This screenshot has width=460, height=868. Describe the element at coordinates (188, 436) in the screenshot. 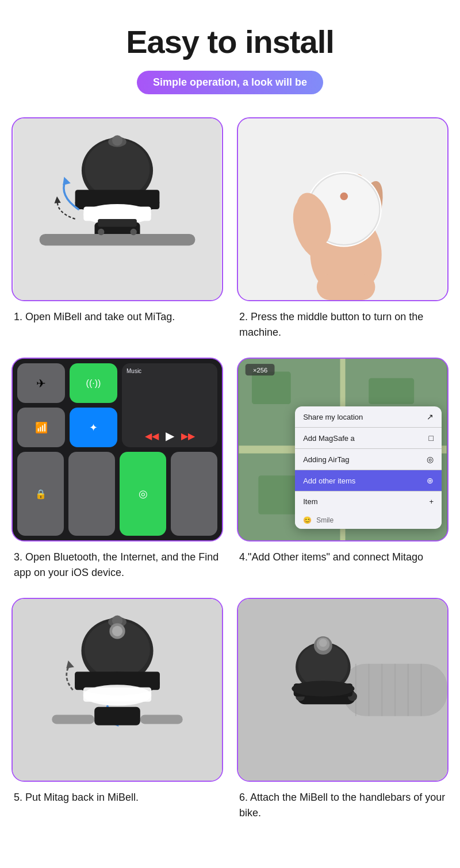

I see `cc-next-icon: ▶▶` at that location.